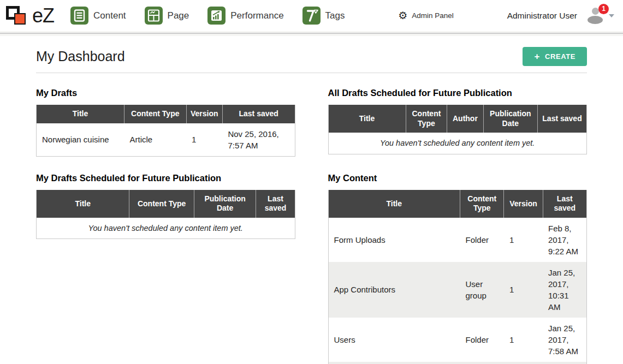  Describe the element at coordinates (80, 15) in the screenshot. I see `content-icon` at that location.